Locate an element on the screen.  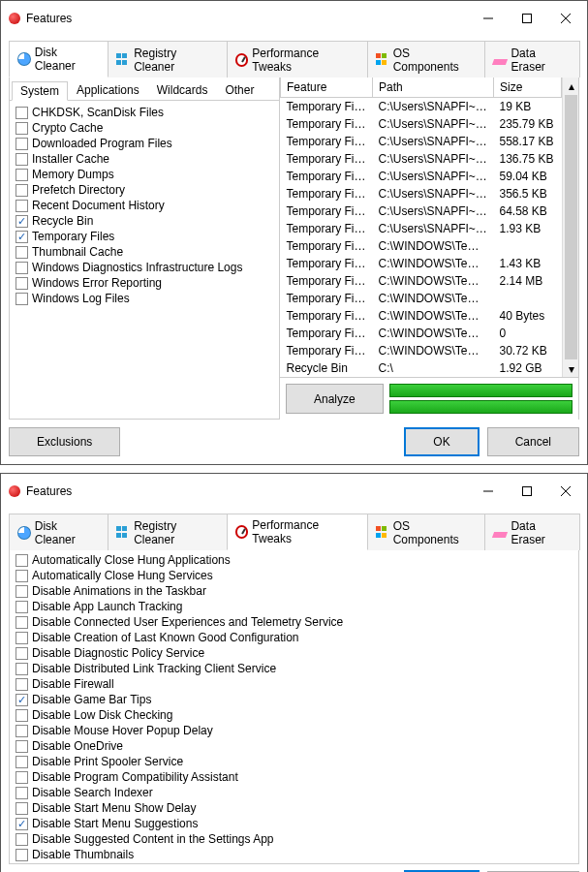
table-row: Temporary FilesC:\WINDOWS\Temp\Cras...40… is located at coordinates (421, 316).